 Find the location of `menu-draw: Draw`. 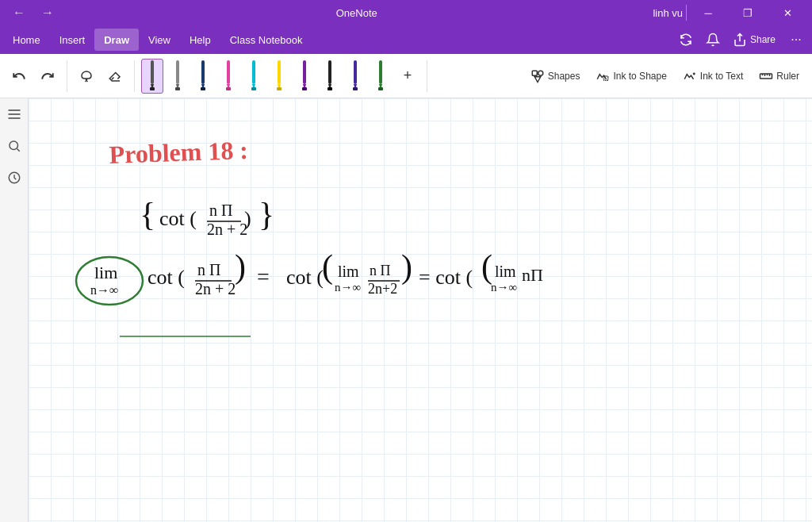

menu-draw: Draw is located at coordinates (117, 40).